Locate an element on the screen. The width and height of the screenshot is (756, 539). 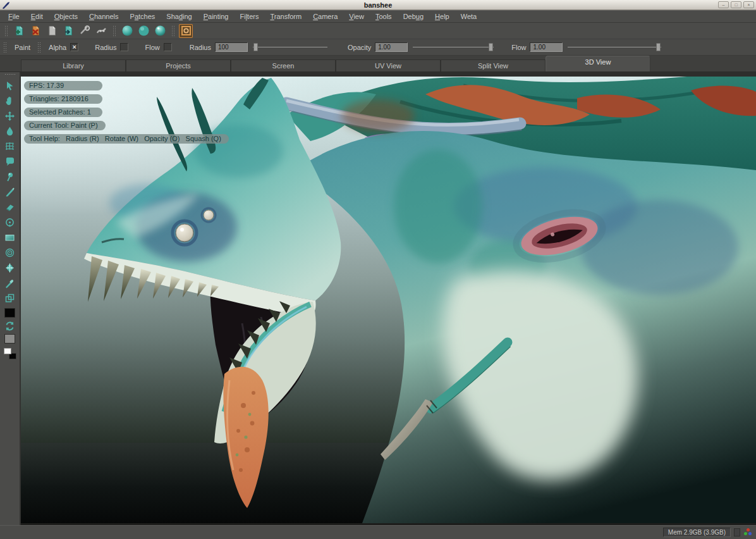
projection-box-icon is located at coordinates (186, 31).